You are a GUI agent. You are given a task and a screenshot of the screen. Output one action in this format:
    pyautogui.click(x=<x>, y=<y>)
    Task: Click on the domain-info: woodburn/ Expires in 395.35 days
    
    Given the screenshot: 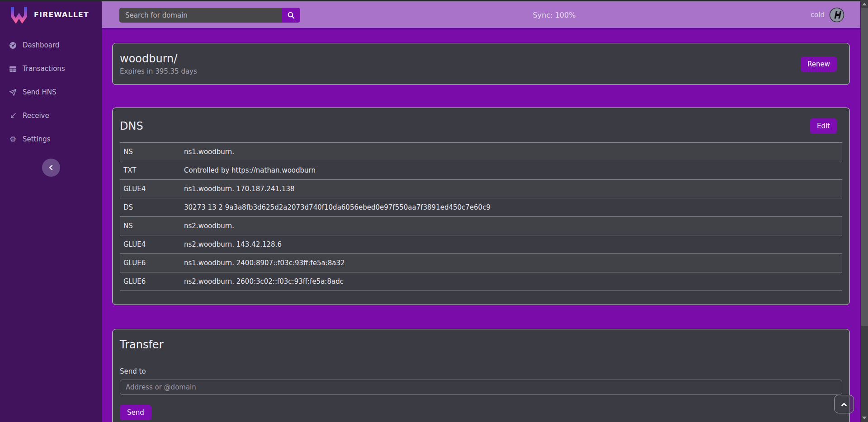 What is the action you would take?
    pyautogui.click(x=158, y=64)
    